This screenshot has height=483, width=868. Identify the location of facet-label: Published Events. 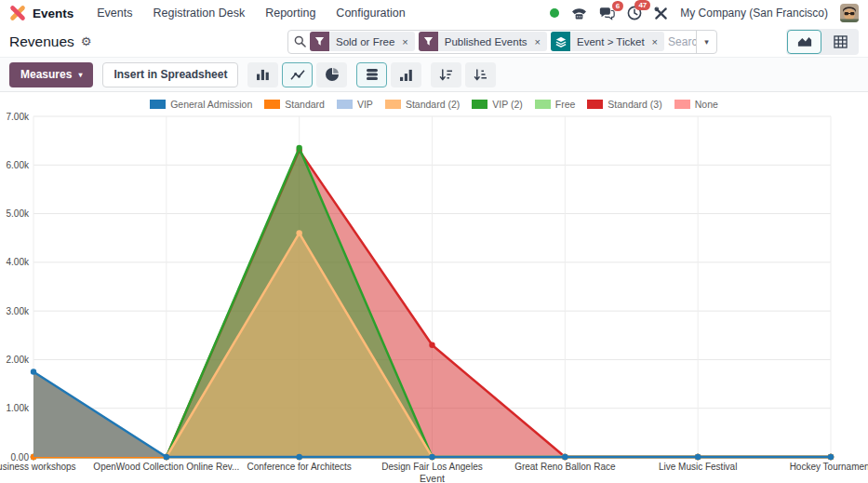
(486, 41).